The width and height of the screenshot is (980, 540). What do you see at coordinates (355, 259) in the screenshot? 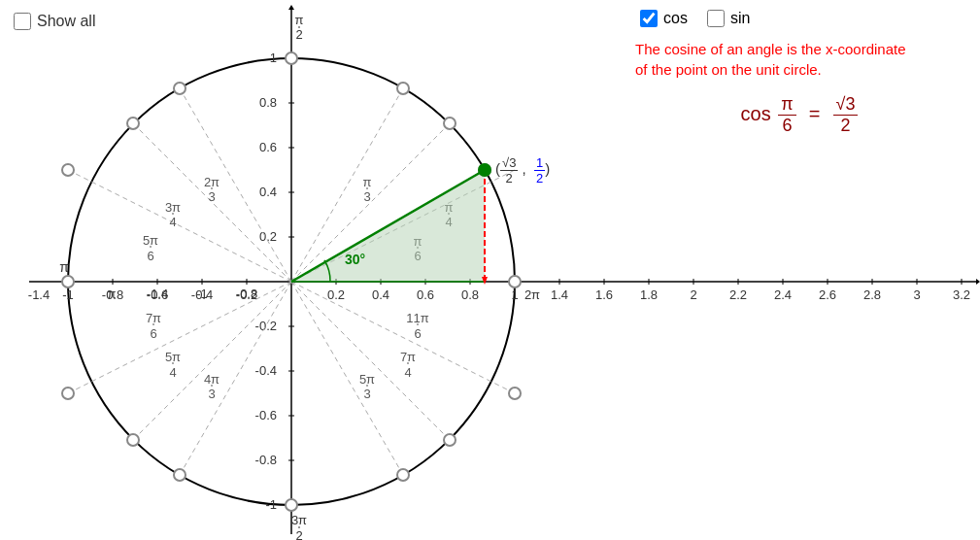
I see `svg-text: 30°` at bounding box center [355, 259].